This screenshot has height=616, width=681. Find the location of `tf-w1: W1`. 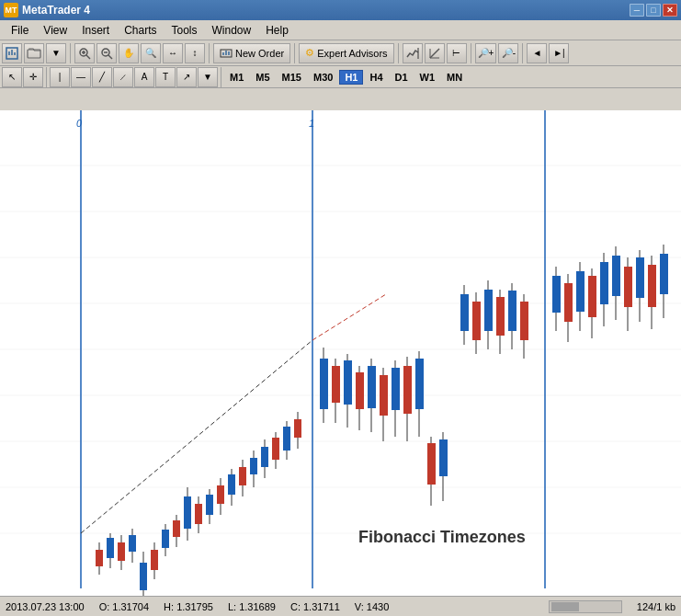

tf-w1: W1 is located at coordinates (428, 77).